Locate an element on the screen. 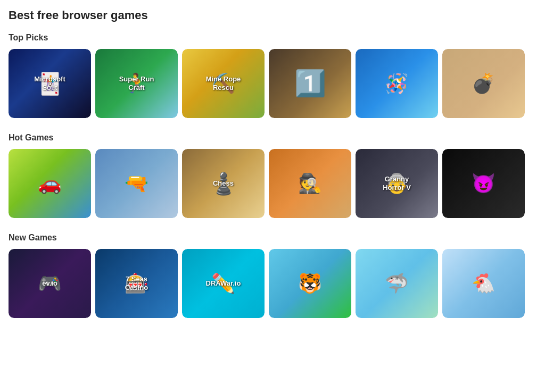 The height and width of the screenshot is (392, 545). game-name-super-run-craft: Super Run Craft is located at coordinates (137, 83).